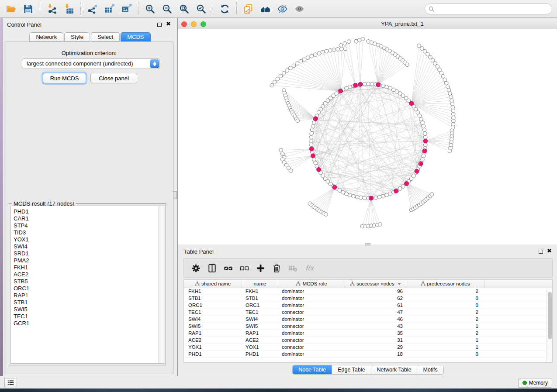 This screenshot has width=557, height=392. I want to click on zoom-selected-button, so click(201, 9).